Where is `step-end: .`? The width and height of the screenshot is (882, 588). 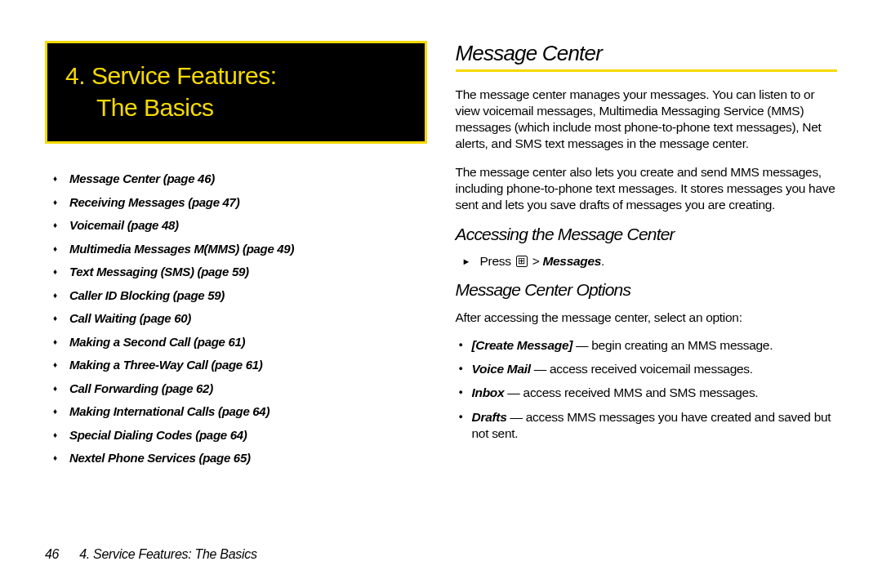 step-end: . is located at coordinates (603, 261).